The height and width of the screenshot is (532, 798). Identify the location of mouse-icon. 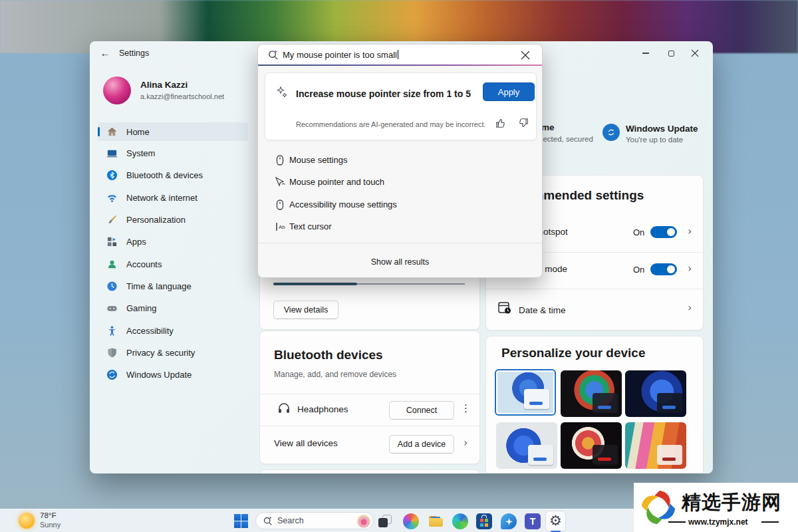
(280, 160).